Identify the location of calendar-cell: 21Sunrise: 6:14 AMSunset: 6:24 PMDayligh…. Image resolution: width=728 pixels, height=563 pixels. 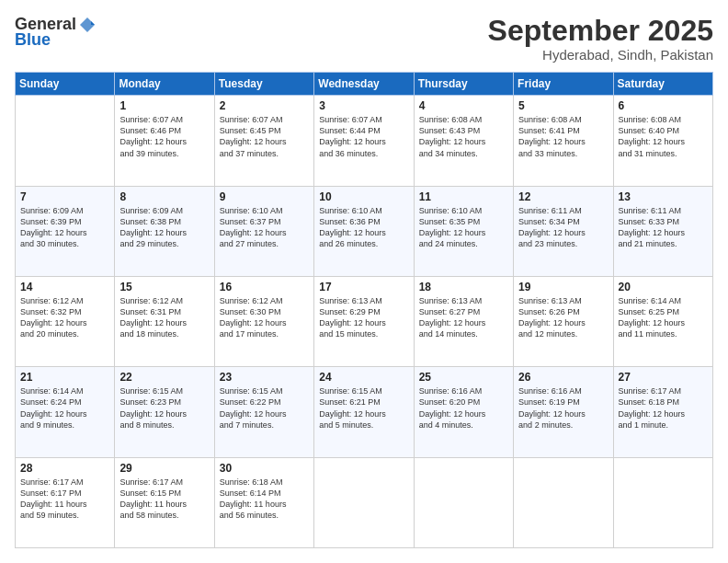
(65, 412).